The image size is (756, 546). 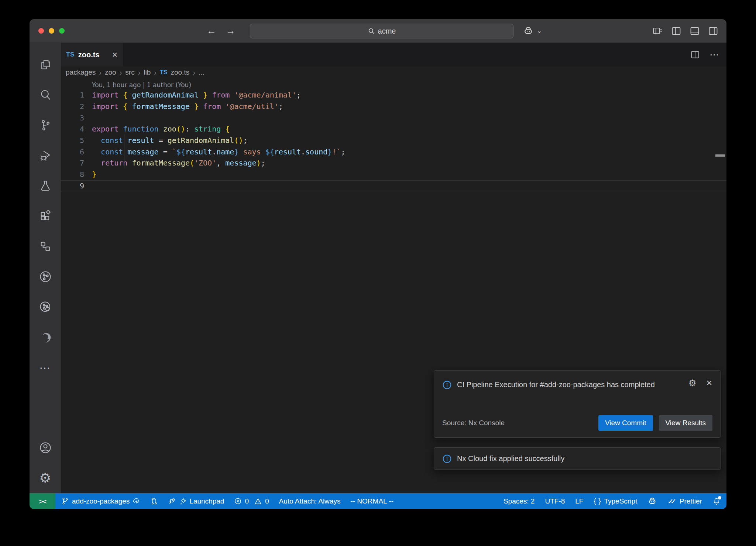 I want to click on pull-request-icon, so click(x=154, y=501).